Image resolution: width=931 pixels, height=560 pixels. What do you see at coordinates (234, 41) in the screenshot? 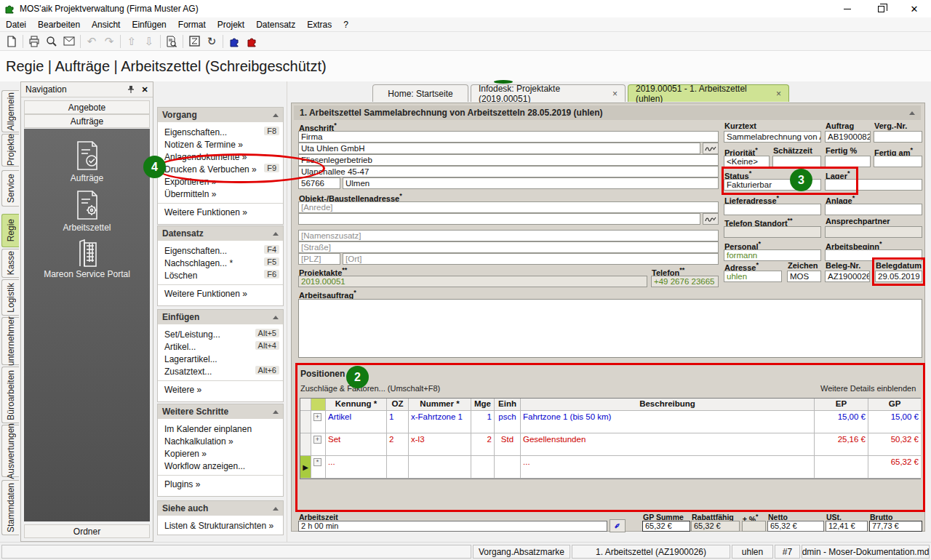
I see `plugin-blue-button` at bounding box center [234, 41].